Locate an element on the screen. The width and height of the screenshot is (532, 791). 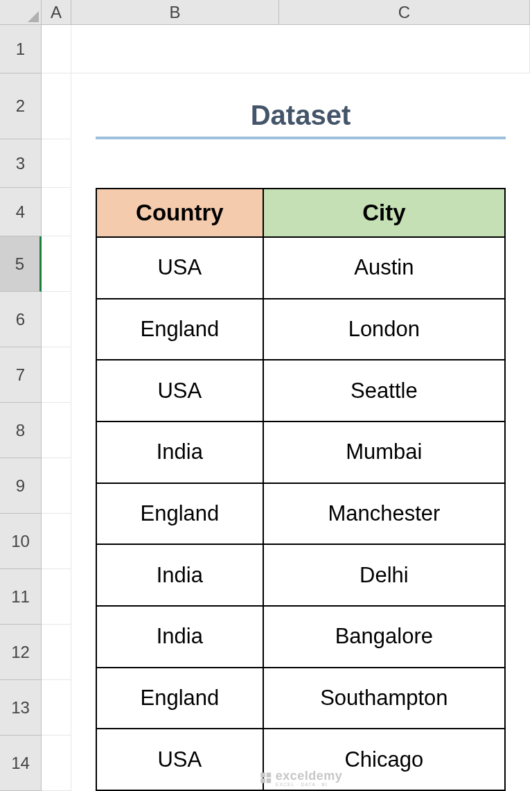
cell-city: Austin is located at coordinates (384, 268).